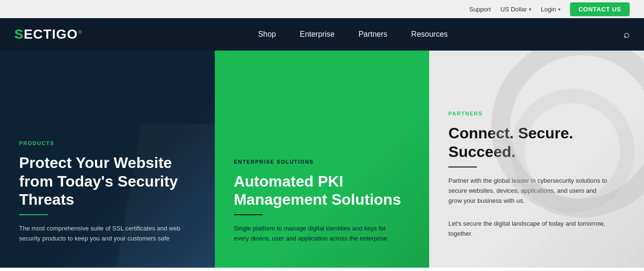  What do you see at coordinates (33, 215) in the screenshot?
I see `products-divider` at bounding box center [33, 215].